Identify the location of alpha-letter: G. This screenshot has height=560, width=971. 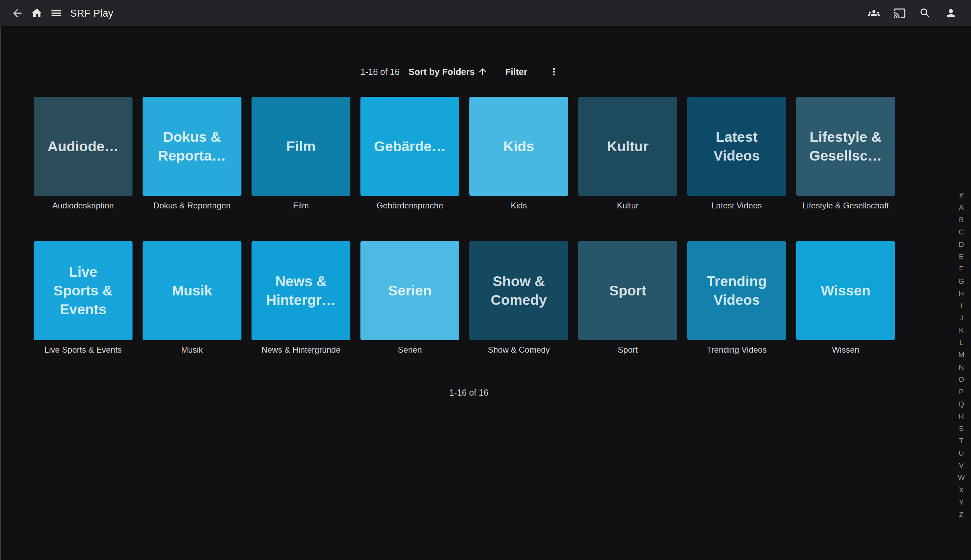
(961, 281).